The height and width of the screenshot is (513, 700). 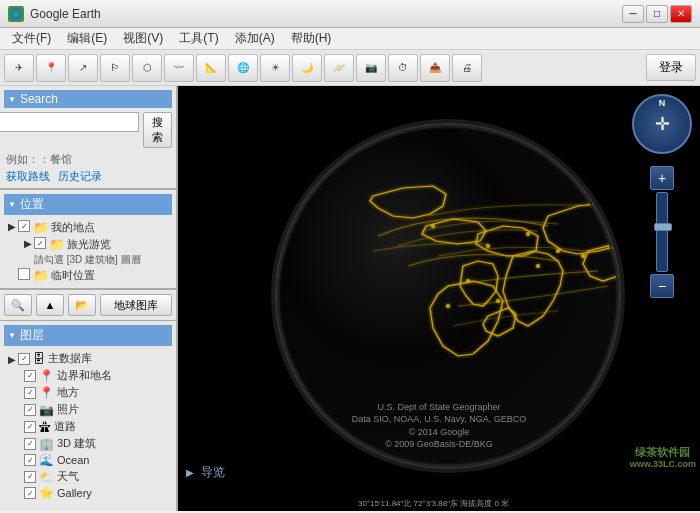 What do you see at coordinates (136, 305) in the screenshot?
I see `earth-lib-button: 地球图库` at bounding box center [136, 305].